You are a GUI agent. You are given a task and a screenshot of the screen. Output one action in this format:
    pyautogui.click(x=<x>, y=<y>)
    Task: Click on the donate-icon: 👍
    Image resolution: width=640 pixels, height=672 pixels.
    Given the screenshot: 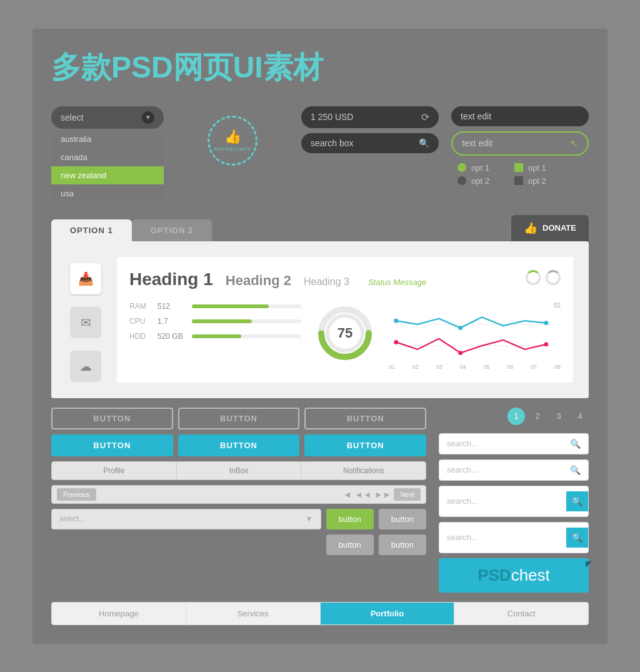 What is the action you would take?
    pyautogui.click(x=531, y=228)
    